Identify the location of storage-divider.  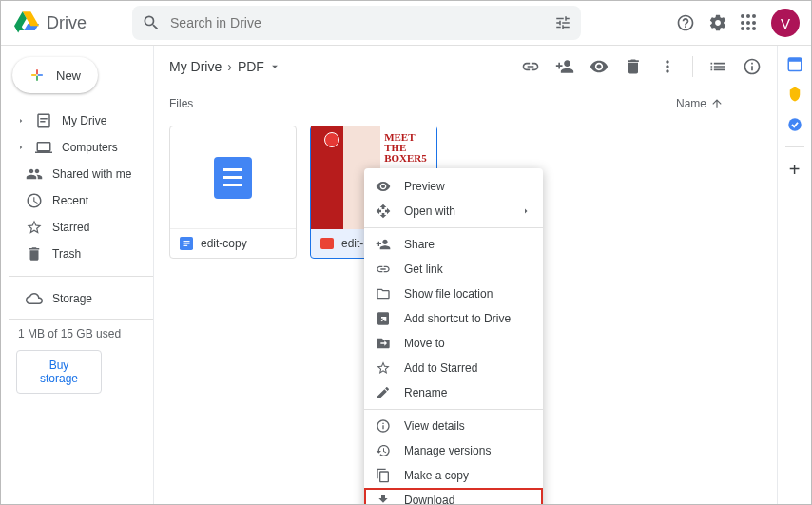
(81, 320).